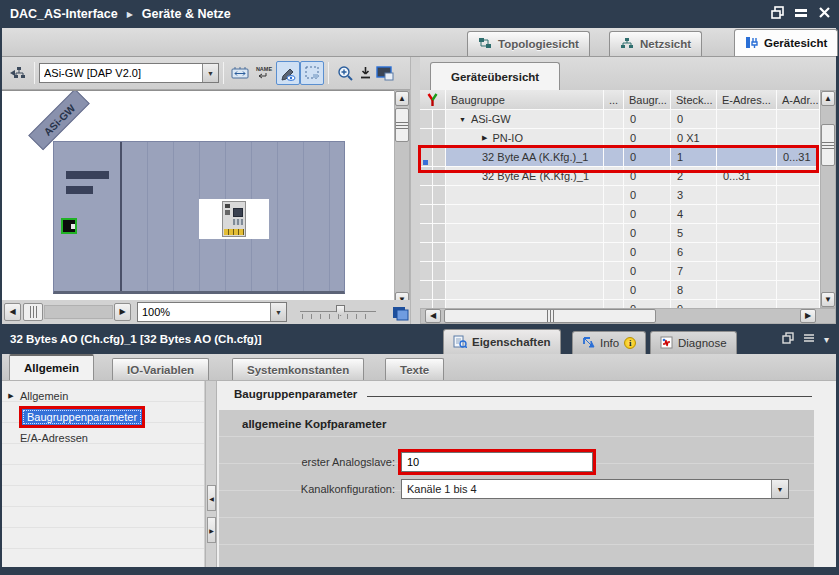  Describe the element at coordinates (402, 98) in the screenshot. I see `canvas-scroll-up-icon: ▲` at that location.